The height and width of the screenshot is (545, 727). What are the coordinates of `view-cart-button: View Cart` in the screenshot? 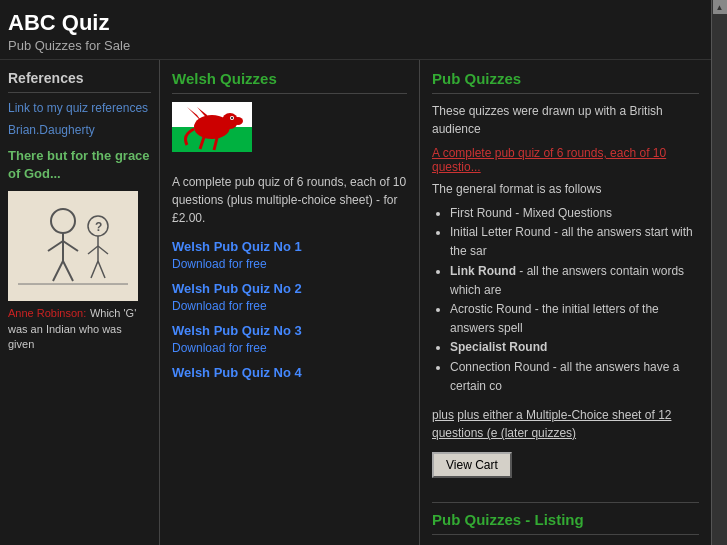 It's located at (472, 465).